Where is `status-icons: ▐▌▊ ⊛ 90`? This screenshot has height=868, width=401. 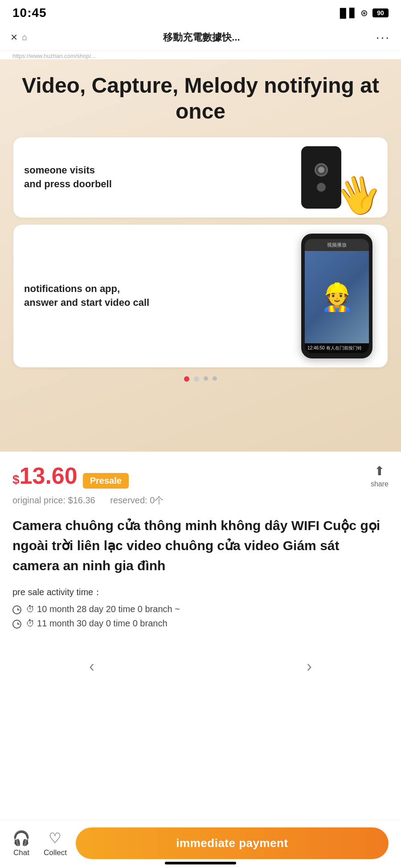
status-icons: ▐▌▊ ⊛ 90 is located at coordinates (363, 13).